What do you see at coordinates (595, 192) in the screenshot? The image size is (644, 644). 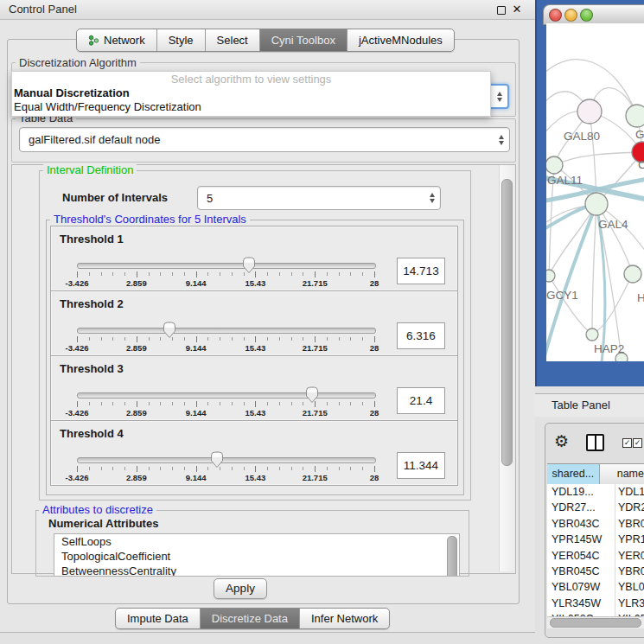 I see `network-graph: GAL80GACGAL11GAL4GCY1HHAP2` at bounding box center [595, 192].